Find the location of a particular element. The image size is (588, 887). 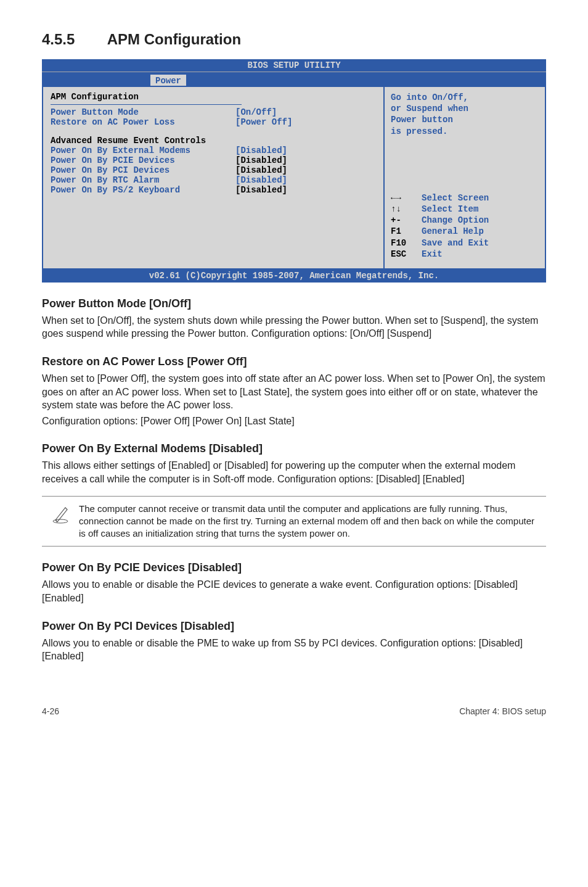

legend-key-arrows: ←→ is located at coordinates (406, 198).